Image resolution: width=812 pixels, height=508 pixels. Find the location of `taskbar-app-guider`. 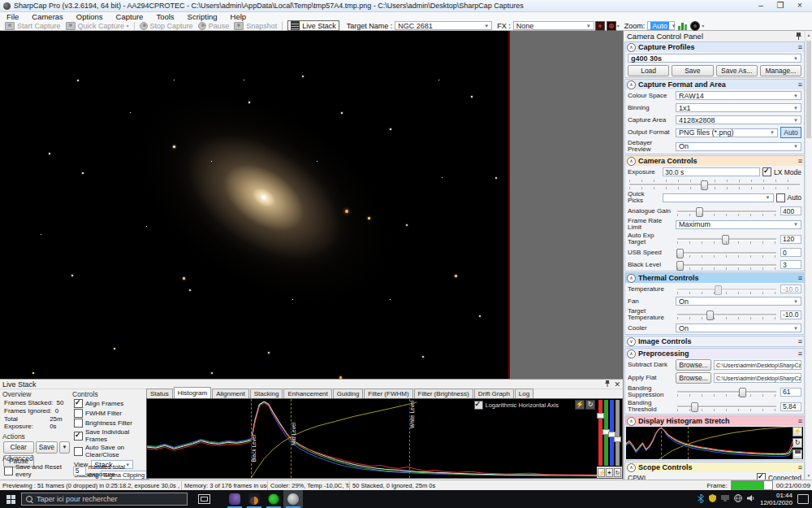

taskbar-app-guider is located at coordinates (274, 499).